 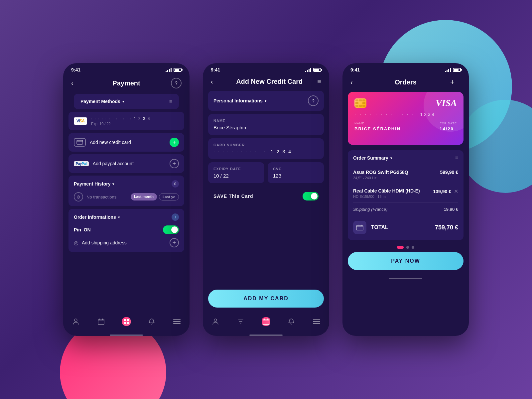 What do you see at coordinates (269, 82) in the screenshot?
I see `page-title-2: Add New Credit Card` at bounding box center [269, 82].